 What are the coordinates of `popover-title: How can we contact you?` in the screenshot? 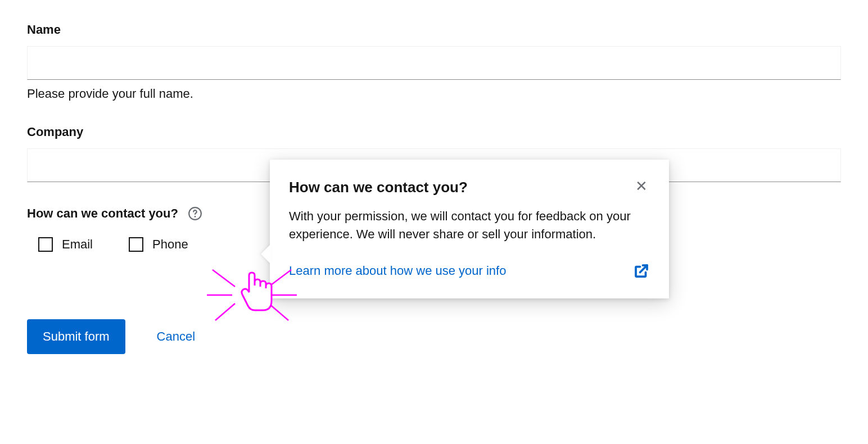 It's located at (378, 188).